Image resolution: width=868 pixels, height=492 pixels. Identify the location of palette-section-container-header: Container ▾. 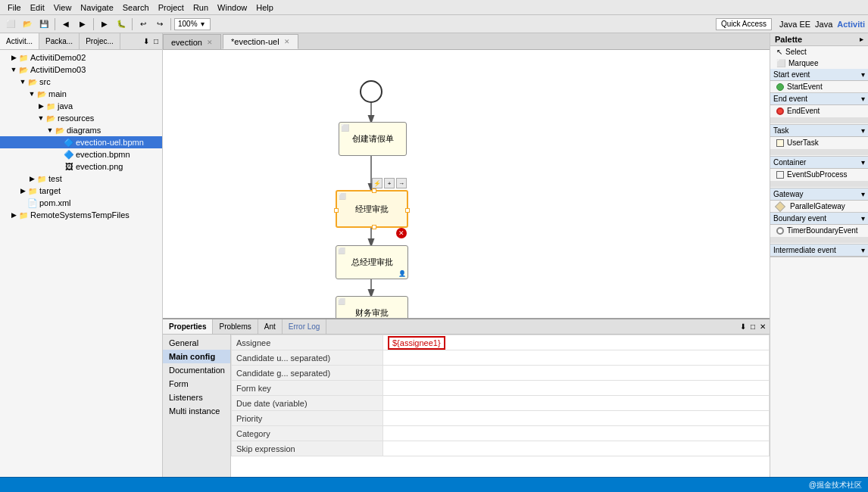
(820, 163).